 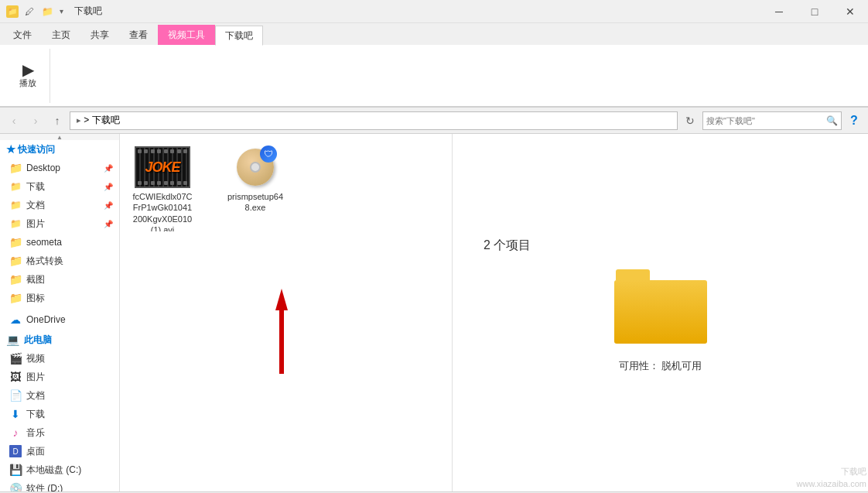 I want to click on sidebar-item-pictures: 📁 图片 📌, so click(x=60, y=224).